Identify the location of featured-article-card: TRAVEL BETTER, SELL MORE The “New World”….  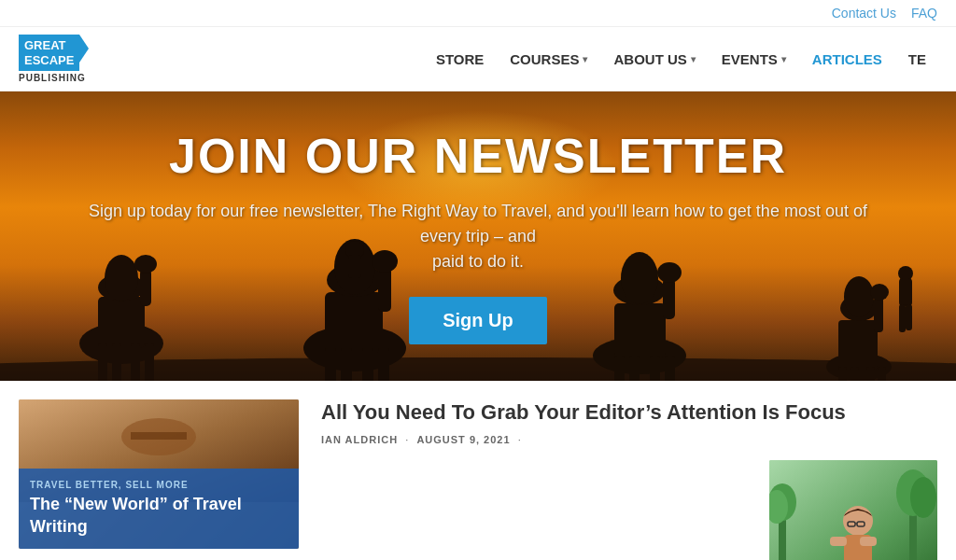
(159, 480).